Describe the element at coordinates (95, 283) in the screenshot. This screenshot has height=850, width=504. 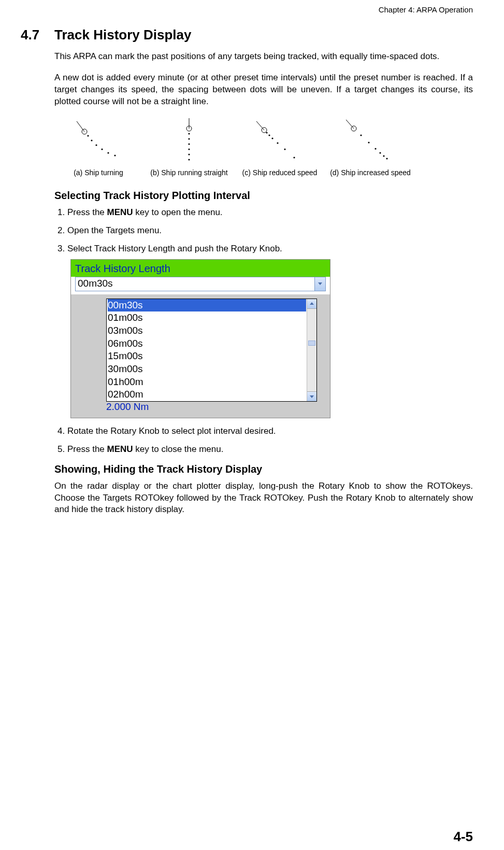
I see `track-history-current: 00m30s` at that location.